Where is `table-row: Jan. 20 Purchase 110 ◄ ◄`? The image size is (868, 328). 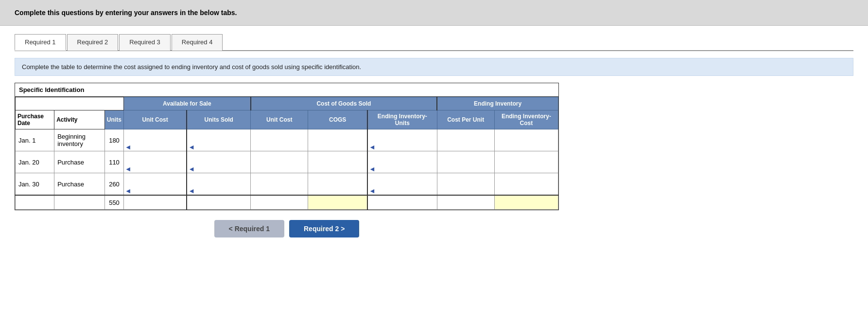
table-row: Jan. 20 Purchase 110 ◄ ◄ is located at coordinates (287, 163).